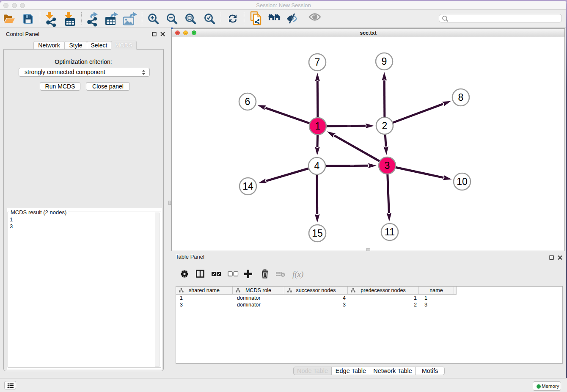 This screenshot has width=567, height=392. I want to click on svg-text: 6, so click(248, 102).